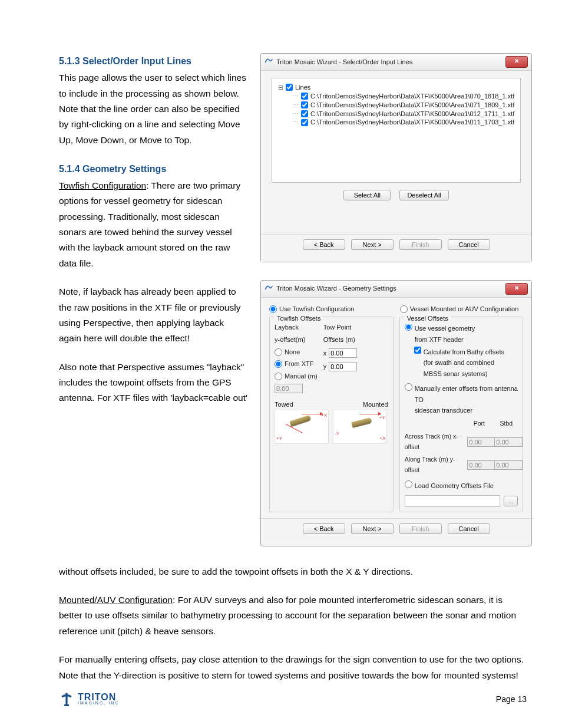 This screenshot has width=562, height=728. What do you see at coordinates (462, 414) in the screenshot?
I see `vessel-offsets-fieldset: Vessel Offsets Use vessel geometryfrom X…` at bounding box center [462, 414].